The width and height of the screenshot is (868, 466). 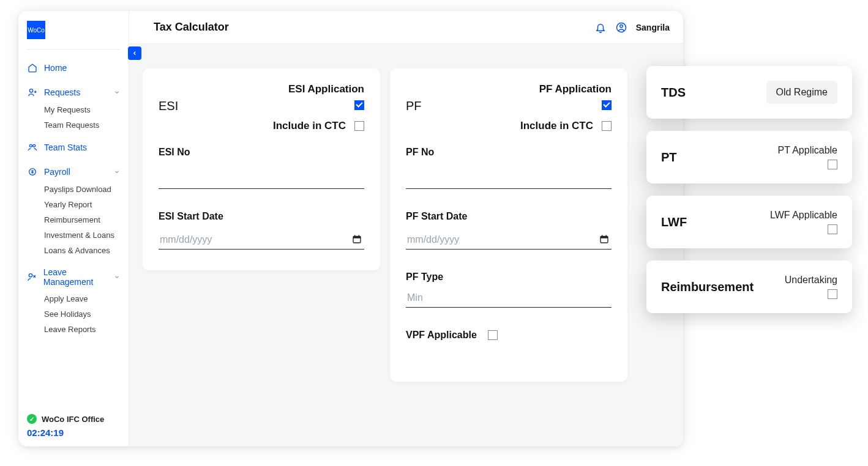 I want to click on pf-title: PF, so click(x=414, y=106).